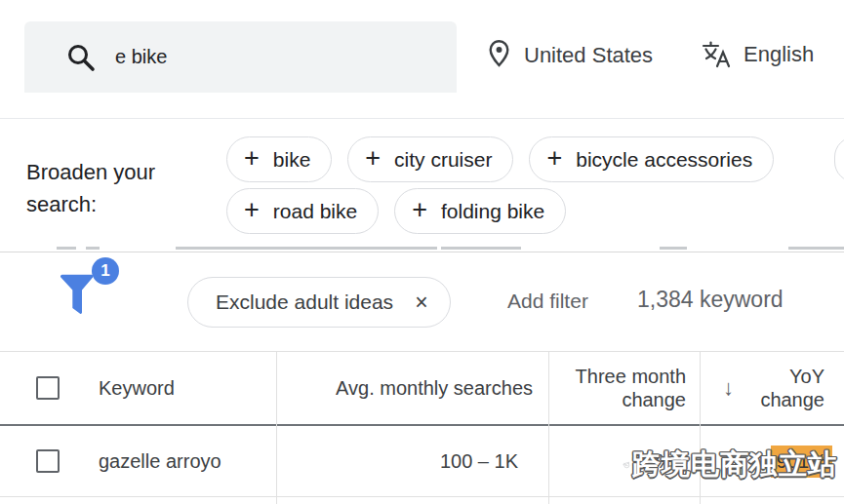 The height and width of the screenshot is (504, 844). What do you see at coordinates (302, 211) in the screenshot?
I see `chip-add-road-bike: + road bike` at bounding box center [302, 211].